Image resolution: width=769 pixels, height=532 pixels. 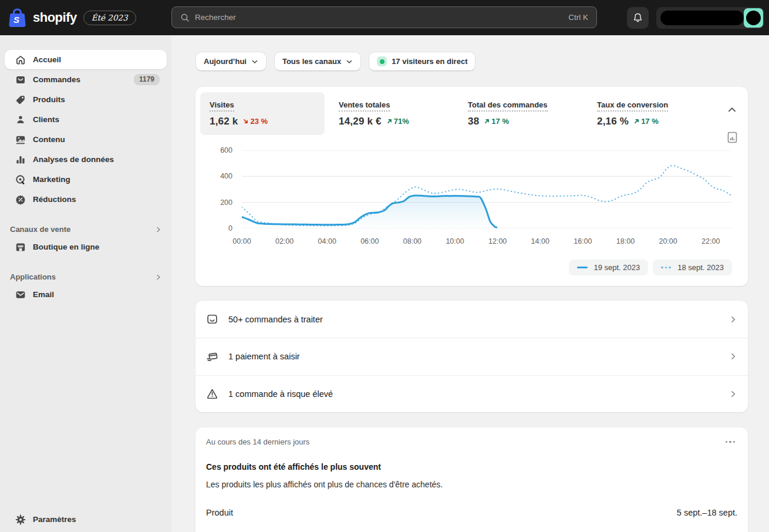 What do you see at coordinates (626, 241) in the screenshot?
I see `x-tick-label: 18:00` at bounding box center [626, 241].